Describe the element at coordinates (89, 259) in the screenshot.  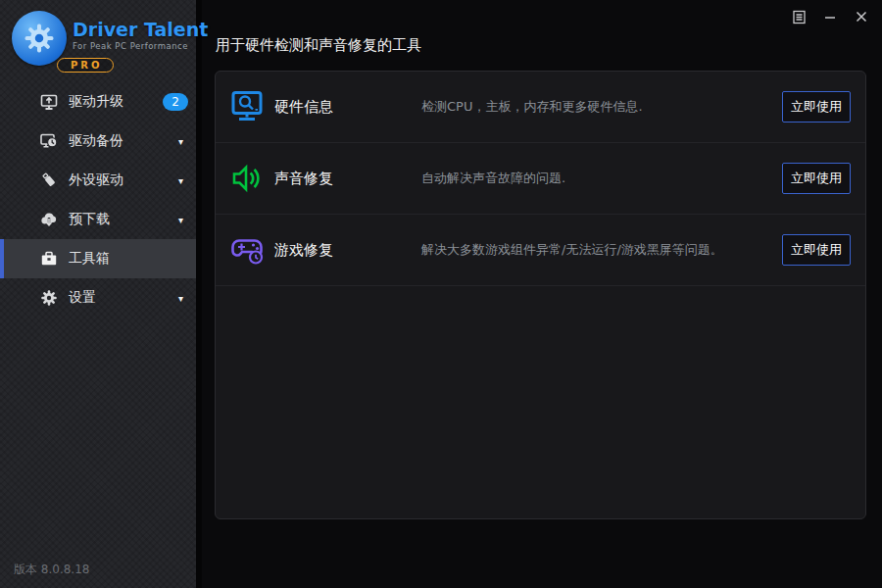
I see `sidebar-item-label: 工具箱` at that location.